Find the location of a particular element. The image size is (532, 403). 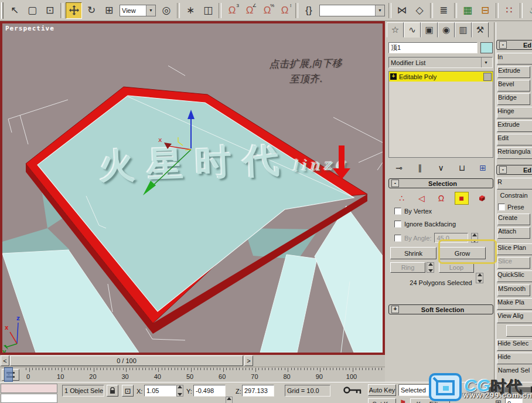

vertex-icon: ∴ is located at coordinates (402, 198).